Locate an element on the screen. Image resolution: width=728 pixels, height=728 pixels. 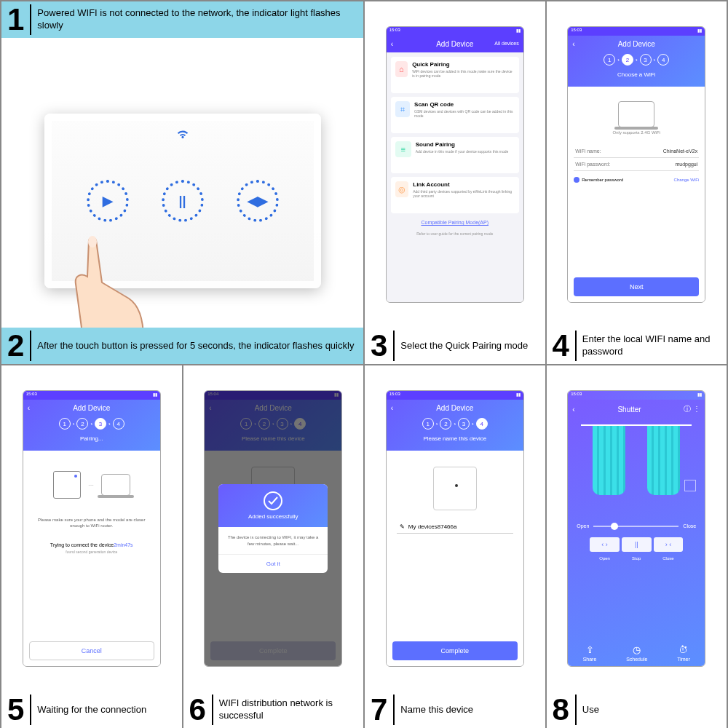
phone-screen-8: 15:03▮▮ ‹ Shutter ⓘ ⋮ Open is located at coordinates (636, 529).